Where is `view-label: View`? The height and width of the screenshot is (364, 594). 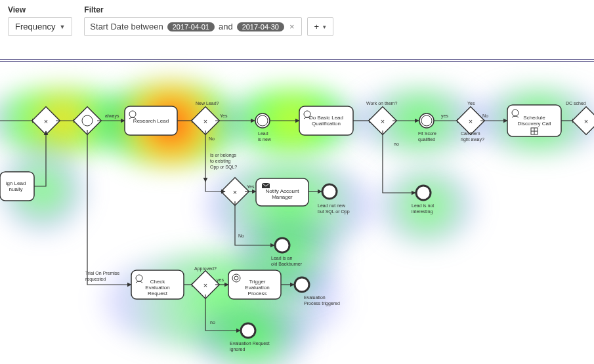 view-label: View is located at coordinates (40, 10).